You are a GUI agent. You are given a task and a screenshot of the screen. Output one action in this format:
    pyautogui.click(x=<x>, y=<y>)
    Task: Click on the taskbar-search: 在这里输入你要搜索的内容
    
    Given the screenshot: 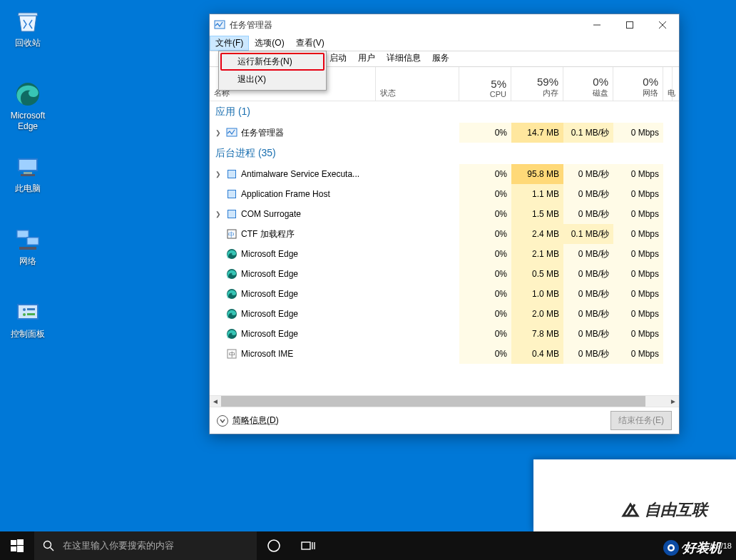 What is the action you would take?
    pyautogui.click(x=145, y=546)
    